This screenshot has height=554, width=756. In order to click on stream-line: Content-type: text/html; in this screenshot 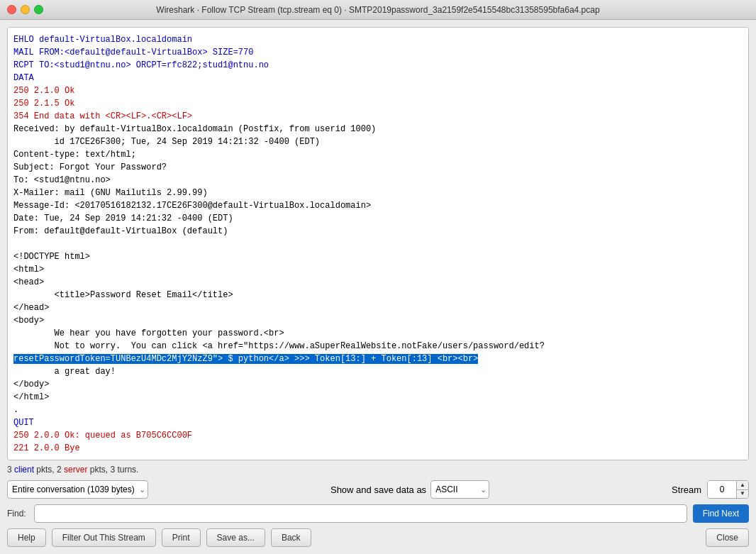, I will do `click(378, 155)`.